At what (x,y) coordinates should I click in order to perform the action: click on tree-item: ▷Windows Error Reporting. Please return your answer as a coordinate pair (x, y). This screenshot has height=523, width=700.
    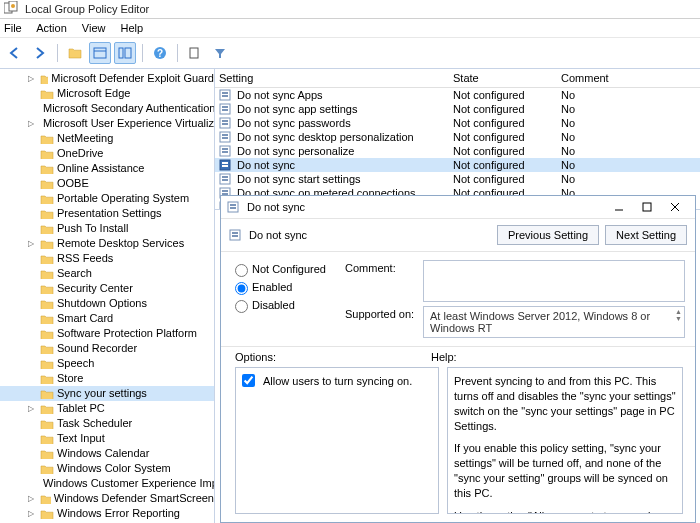
    Looking at the image, I should click on (107, 514).